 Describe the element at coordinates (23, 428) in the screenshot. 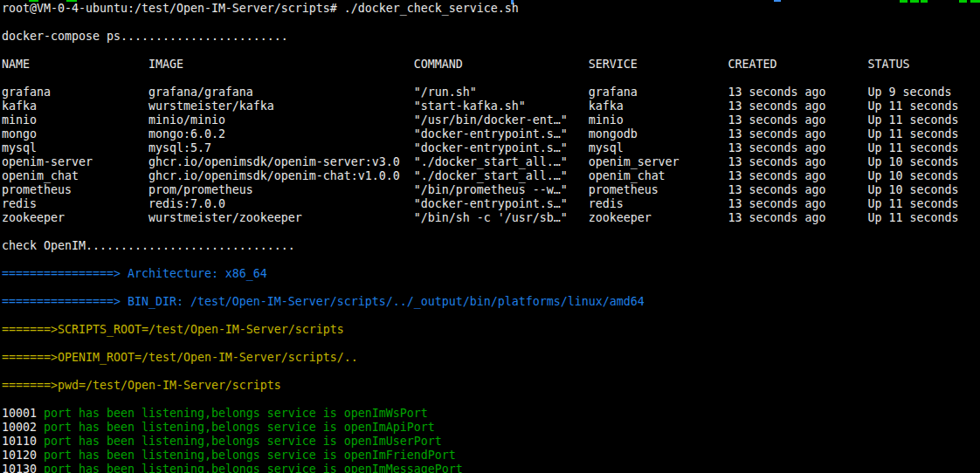

I see `port-number: 10002` at that location.